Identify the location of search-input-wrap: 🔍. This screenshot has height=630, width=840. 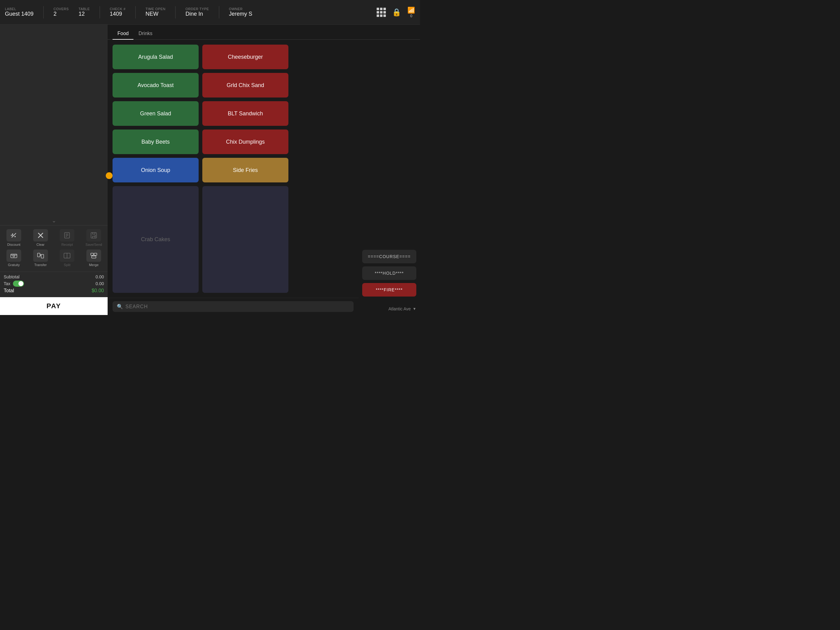
(233, 307).